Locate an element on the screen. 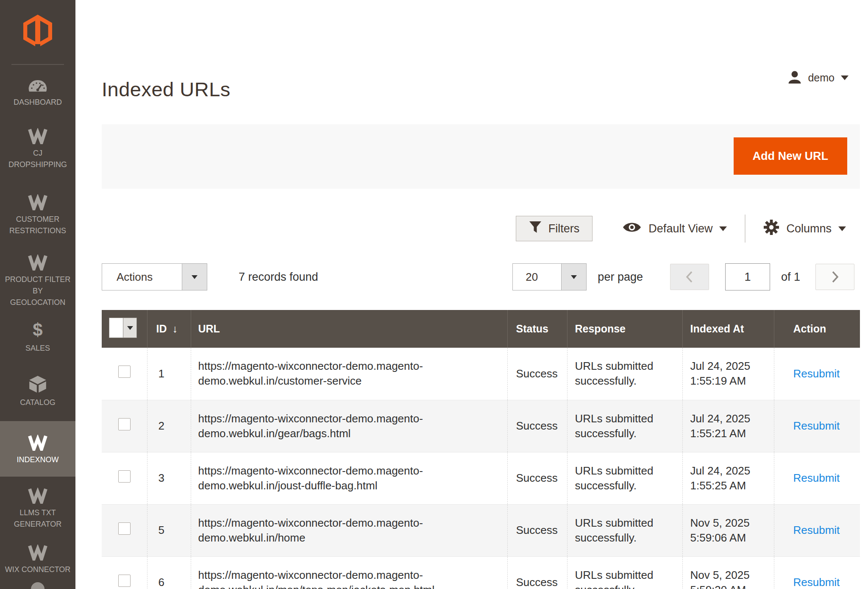 The height and width of the screenshot is (589, 868). per-page-dropdown: 20 is located at coordinates (549, 277).